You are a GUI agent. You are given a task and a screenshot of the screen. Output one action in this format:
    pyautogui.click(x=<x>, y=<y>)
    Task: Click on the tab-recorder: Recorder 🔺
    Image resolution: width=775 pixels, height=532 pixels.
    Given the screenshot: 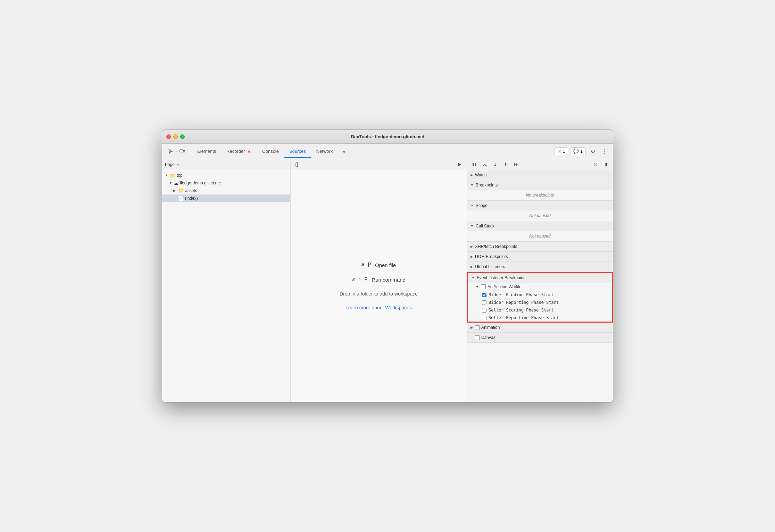 What is the action you would take?
    pyautogui.click(x=239, y=151)
    